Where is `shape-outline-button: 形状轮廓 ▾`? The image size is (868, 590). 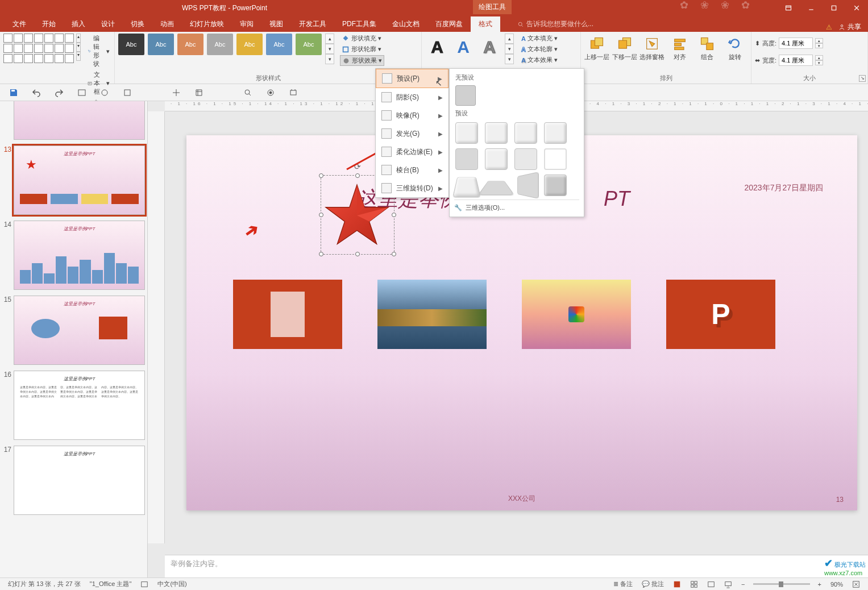
shape-outline-button: 形状轮廓 ▾ is located at coordinates (362, 49).